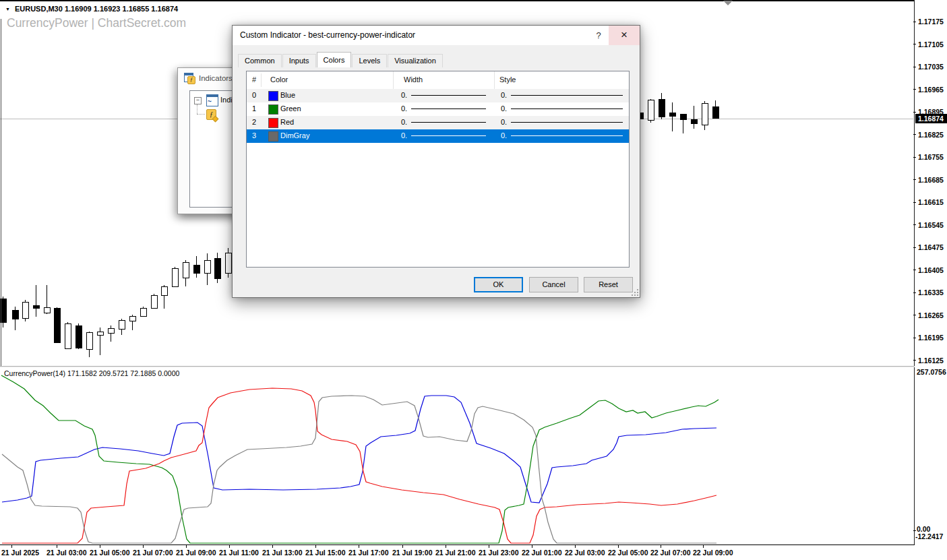  What do you see at coordinates (931, 225) in the screenshot?
I see `price-tick-label: 1.16545` at bounding box center [931, 225].